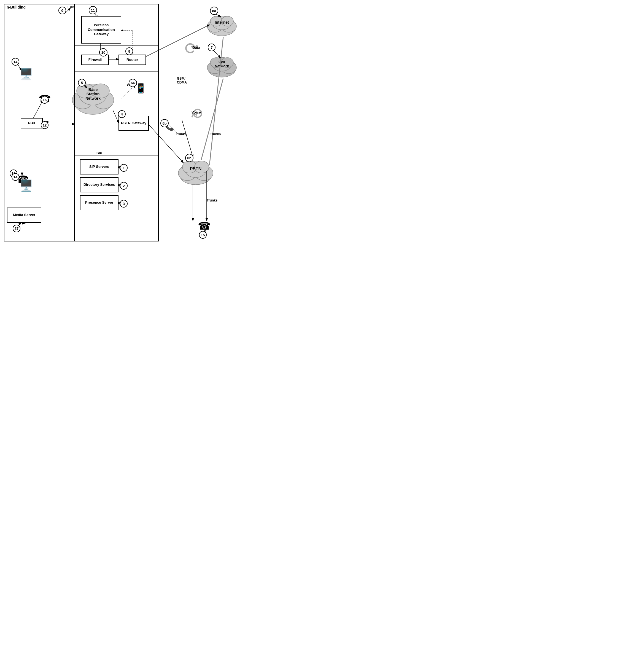 This screenshot has height=667, width=644. I want to click on circle-14-bottom: 14, so click(16, 177).